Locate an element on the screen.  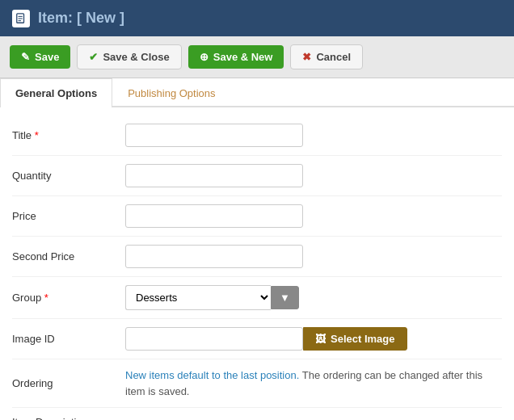
group-row: Group * Desserts Appetizers Main Course … is located at coordinates (257, 298).